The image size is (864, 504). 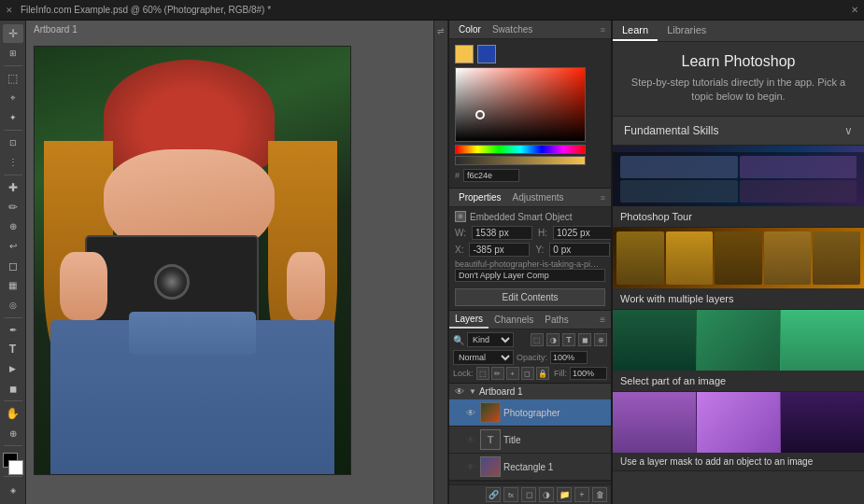 What do you see at coordinates (531, 413) in the screenshot?
I see `layer-item-photographer: 👁 Photographer` at bounding box center [531, 413].